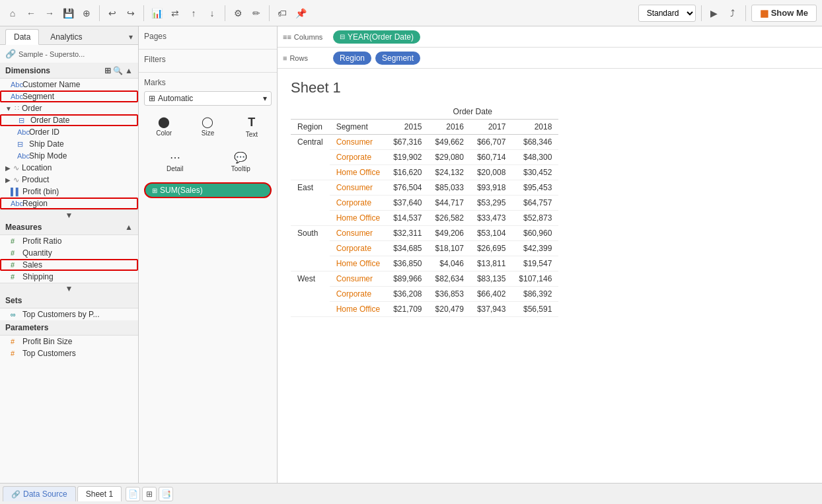  Describe the element at coordinates (69, 265) in the screenshot. I see `field-sales: # Sales` at that location.